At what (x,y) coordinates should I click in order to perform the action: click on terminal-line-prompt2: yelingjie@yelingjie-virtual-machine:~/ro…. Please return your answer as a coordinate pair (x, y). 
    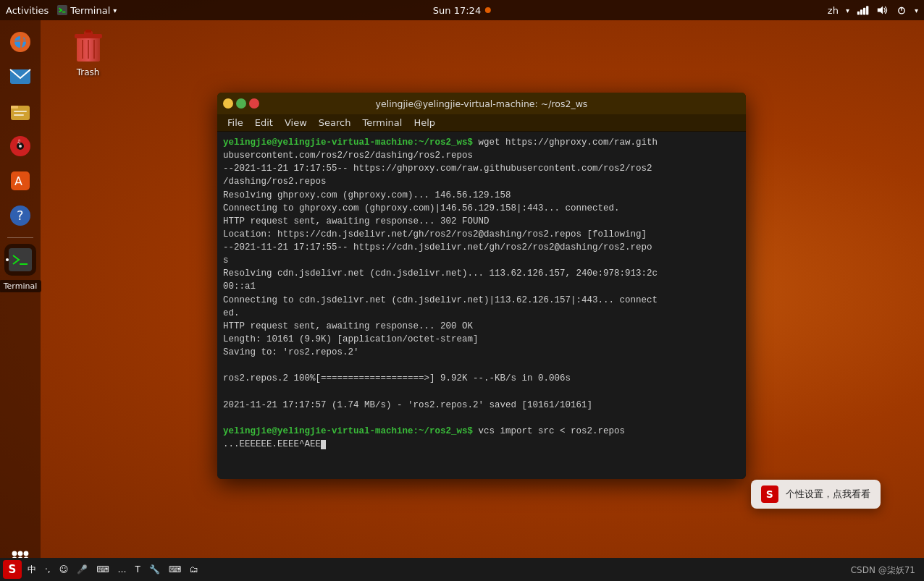
    Looking at the image, I should click on (482, 431).